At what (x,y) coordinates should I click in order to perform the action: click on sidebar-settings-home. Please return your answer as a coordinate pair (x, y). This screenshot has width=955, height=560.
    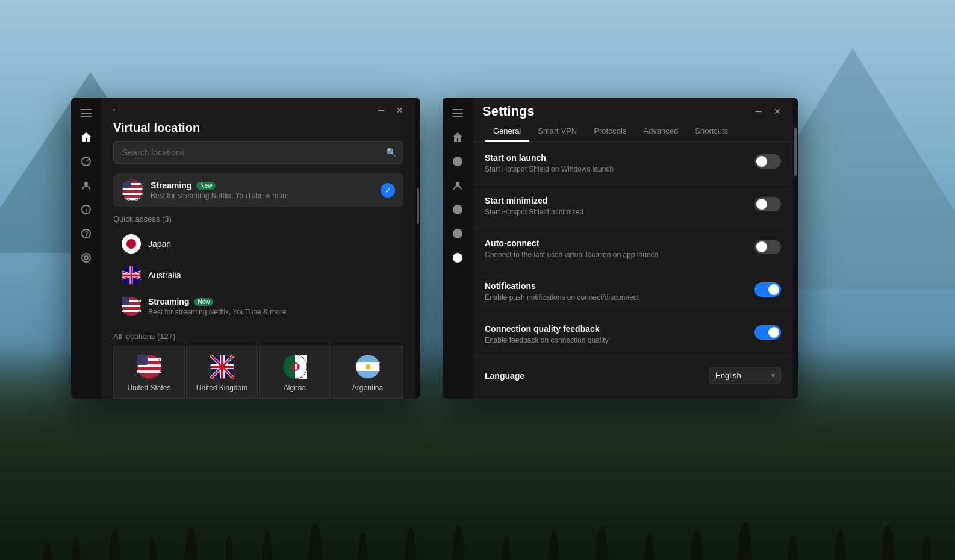
    Looking at the image, I should click on (458, 137).